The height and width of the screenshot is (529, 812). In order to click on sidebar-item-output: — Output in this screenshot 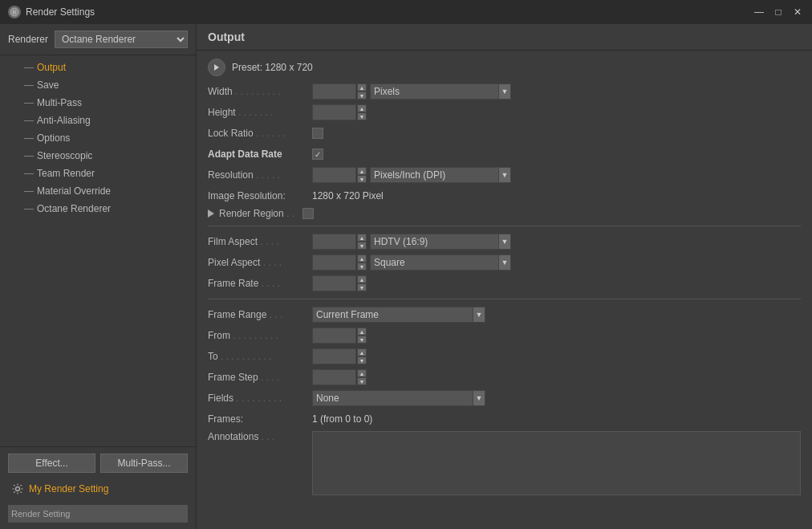, I will do `click(98, 67)`.